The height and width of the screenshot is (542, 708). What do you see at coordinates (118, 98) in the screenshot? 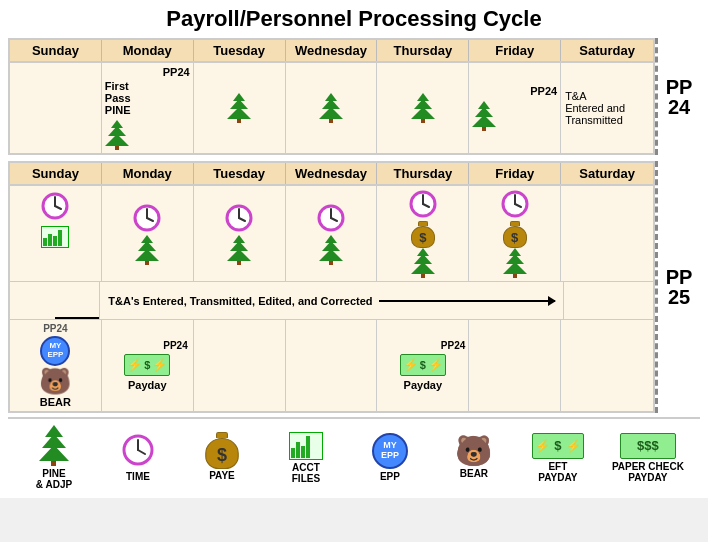
I see `pp24-monday-label: FirstPassPINE` at bounding box center [118, 98].